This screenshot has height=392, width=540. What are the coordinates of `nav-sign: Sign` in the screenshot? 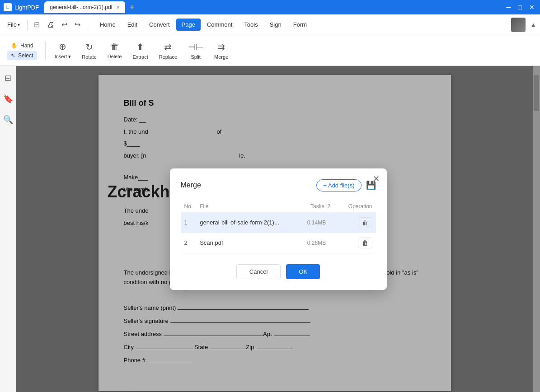 It's located at (276, 24).